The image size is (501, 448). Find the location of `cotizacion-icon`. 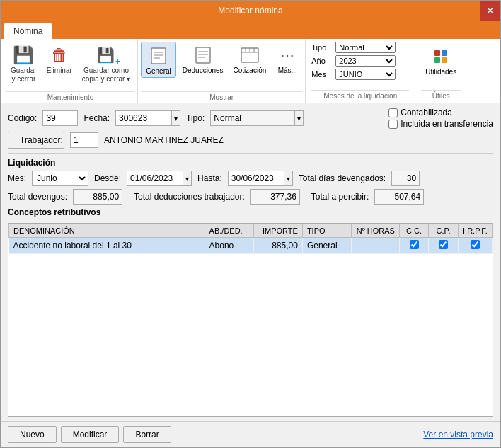

cotizacion-icon is located at coordinates (250, 55).